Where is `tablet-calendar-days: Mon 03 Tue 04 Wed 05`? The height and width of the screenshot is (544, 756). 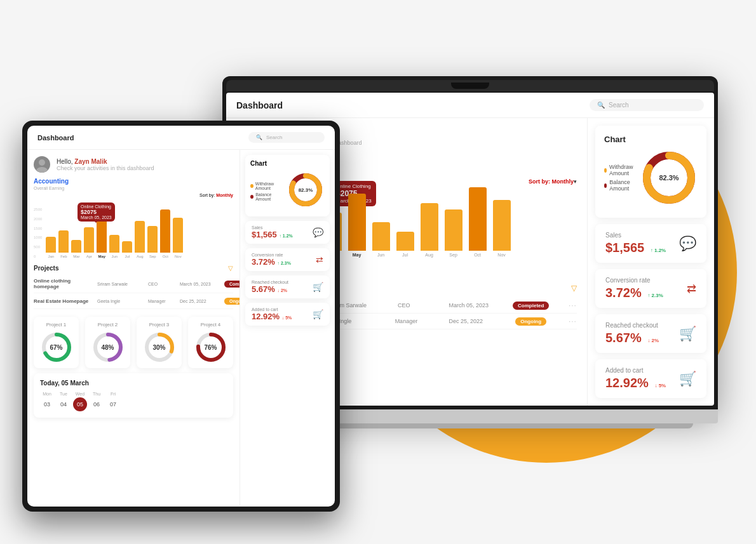
tablet-calendar-days: Mon 03 Tue 04 Wed 05 is located at coordinates (133, 401).